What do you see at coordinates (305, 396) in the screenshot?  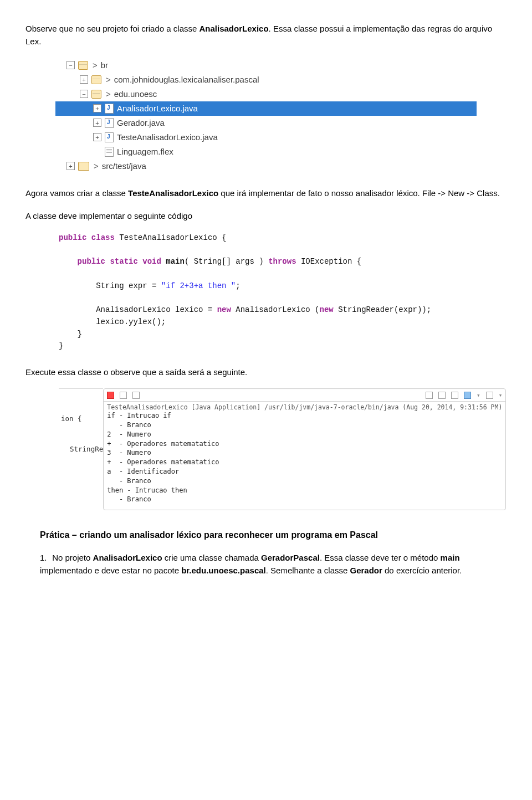 I see `console-toolbar: ▾ ▾` at bounding box center [305, 396].